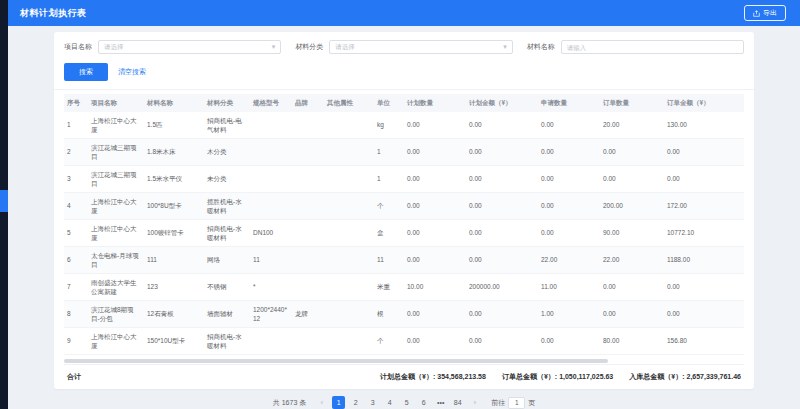 This screenshot has width=800, height=409. What do you see at coordinates (76, 314) in the screenshot?
I see `table-cell: 8` at bounding box center [76, 314].